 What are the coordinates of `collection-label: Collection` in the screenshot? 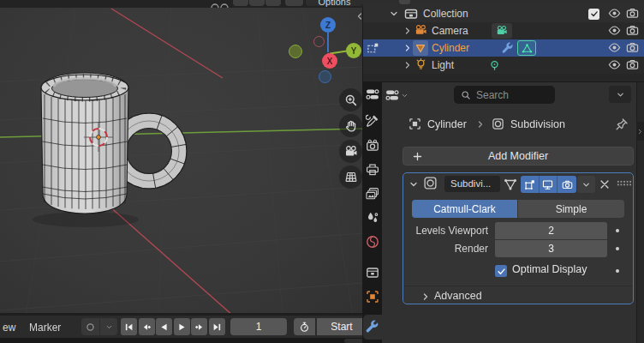 It's located at (445, 14).